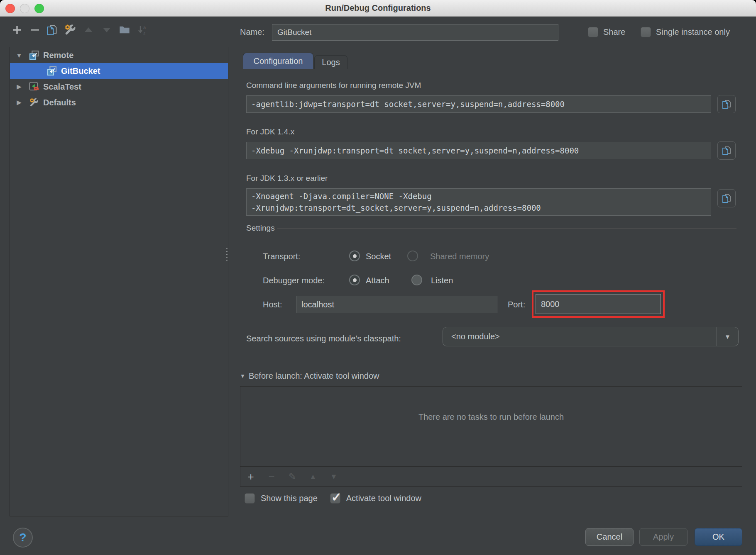 This screenshot has width=756, height=555. I want to click on plus-icon, so click(17, 30).